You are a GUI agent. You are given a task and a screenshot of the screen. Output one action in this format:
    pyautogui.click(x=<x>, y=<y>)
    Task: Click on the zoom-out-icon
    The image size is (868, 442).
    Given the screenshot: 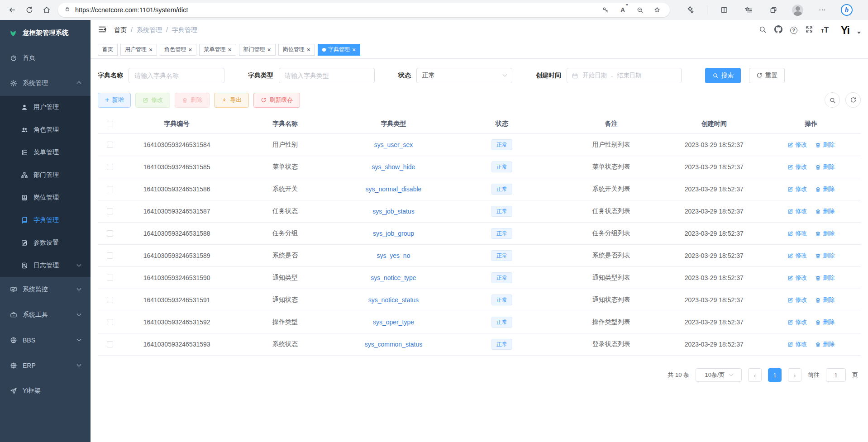 What is the action you would take?
    pyautogui.click(x=640, y=10)
    